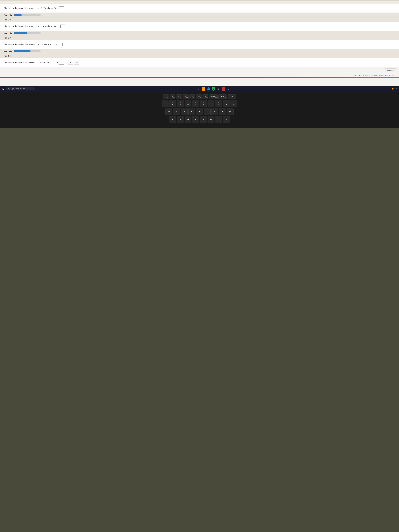 This screenshot has width=399, height=532. What do you see at coordinates (200, 33) in the screenshot?
I see `part2-header: Part: 2 / 4` at bounding box center [200, 33].